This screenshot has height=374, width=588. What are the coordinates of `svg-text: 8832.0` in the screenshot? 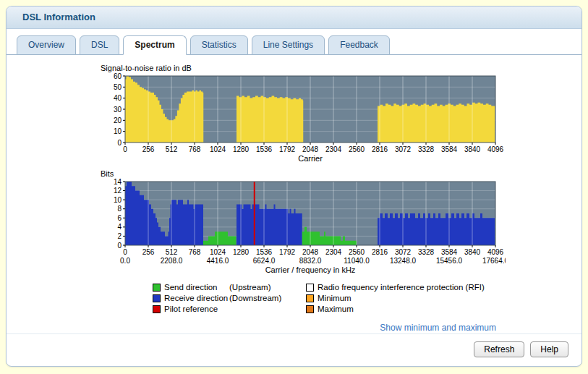 It's located at (311, 260).